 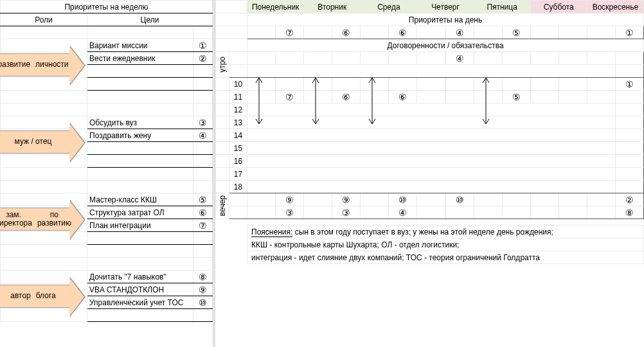 I want to click on goal-num: ⑨, so click(x=203, y=290).